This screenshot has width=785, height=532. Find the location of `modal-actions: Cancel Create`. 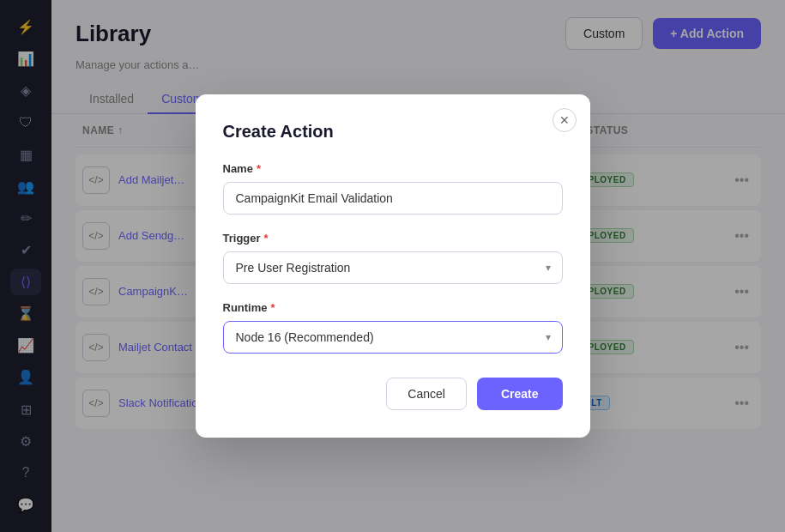

modal-actions: Cancel Create is located at coordinates (393, 394).